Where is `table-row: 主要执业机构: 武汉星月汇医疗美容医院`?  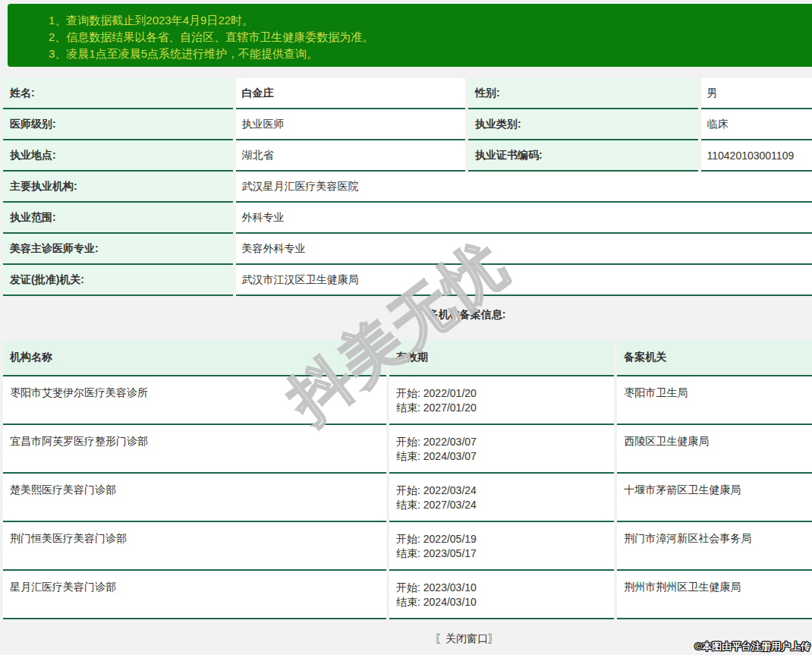
table-row: 主要执业机构: 武汉星月汇医疗美容医院 is located at coordinates (408, 187).